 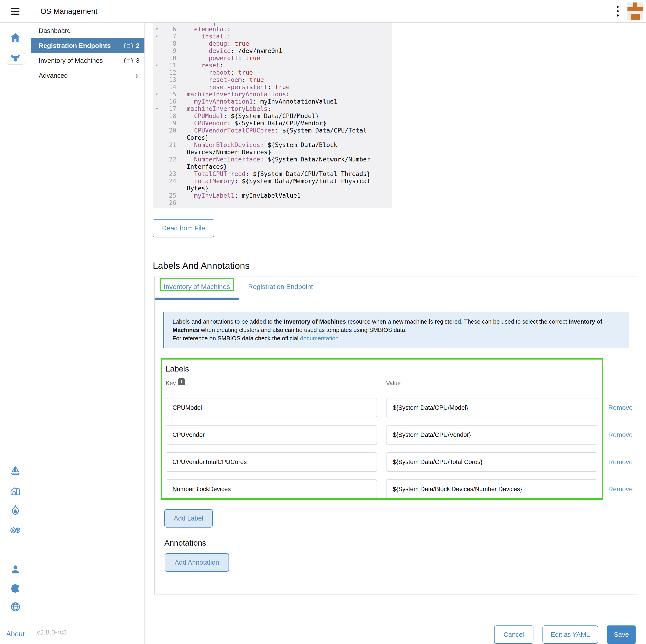 What do you see at coordinates (289, 24) in the screenshot?
I see `code-text: |` at bounding box center [289, 24].